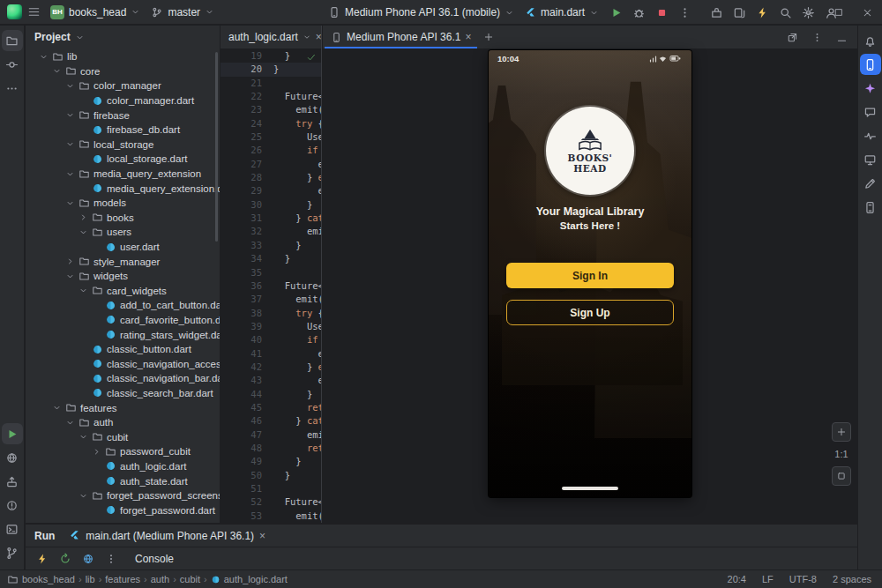 This screenshot has width=882, height=588. Describe the element at coordinates (489, 37) in the screenshot. I see `new-tab-icon` at that location.